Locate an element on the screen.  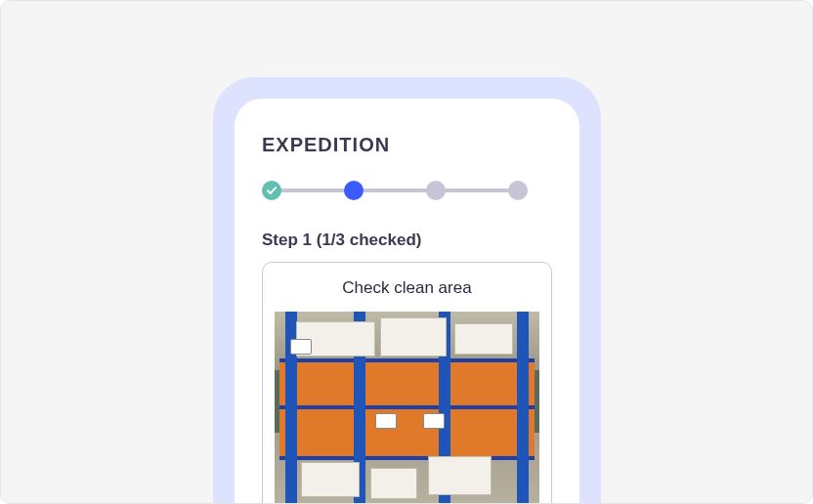
task-card-title: Check clean area is located at coordinates (406, 287).